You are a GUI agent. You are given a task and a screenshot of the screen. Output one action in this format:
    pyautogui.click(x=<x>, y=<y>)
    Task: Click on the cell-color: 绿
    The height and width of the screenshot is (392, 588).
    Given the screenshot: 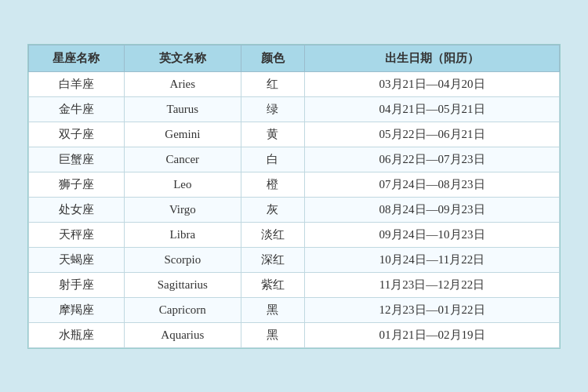 What is the action you would take?
    pyautogui.click(x=273, y=109)
    